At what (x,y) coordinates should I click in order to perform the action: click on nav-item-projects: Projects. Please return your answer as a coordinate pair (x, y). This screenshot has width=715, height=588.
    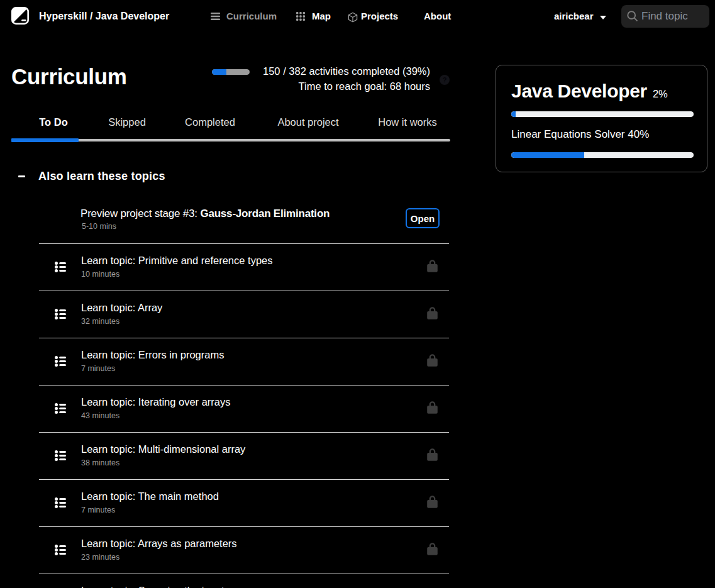
    Looking at the image, I should click on (373, 16).